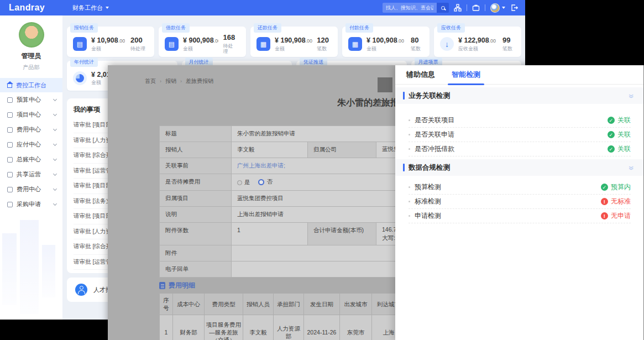 The height and width of the screenshot is (340, 644). I want to click on drawer-tabs: 辅助信息 智能检测, so click(520, 75).